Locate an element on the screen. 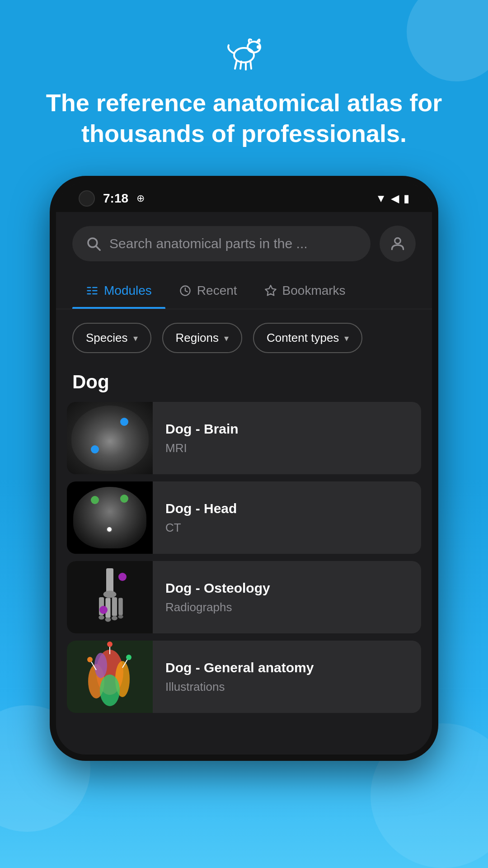  module-title-anatomy: Dog - General anatomy is located at coordinates (287, 668).